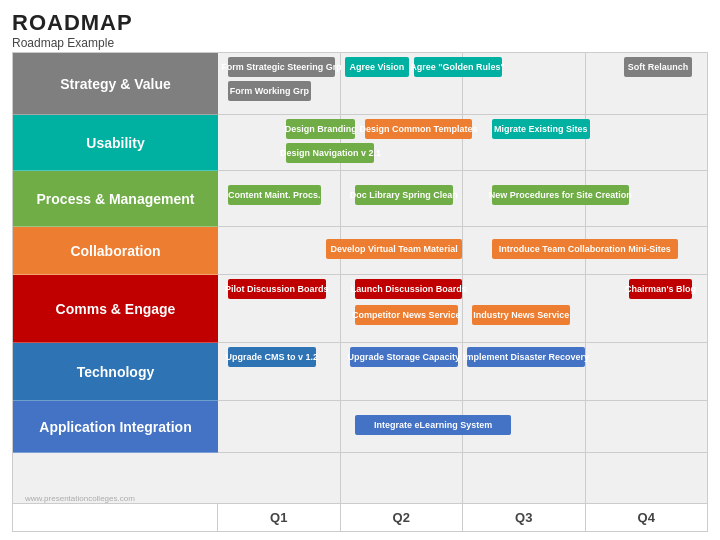  Describe the element at coordinates (360, 43) in the screenshot. I see `subtitle: Roadmap Example` at that location.